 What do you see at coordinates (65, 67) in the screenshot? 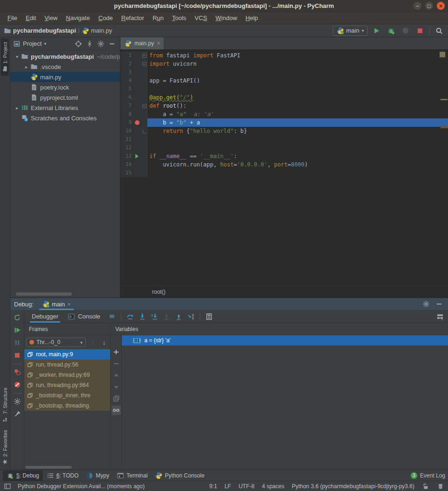
I see `tree-item--vscode: ▸.vscode` at bounding box center [65, 67].